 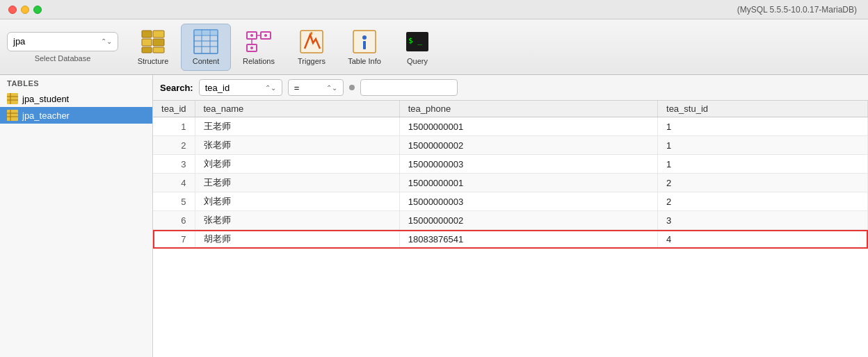 What do you see at coordinates (217, 88) in the screenshot?
I see `search-field-value: tea_id` at bounding box center [217, 88].